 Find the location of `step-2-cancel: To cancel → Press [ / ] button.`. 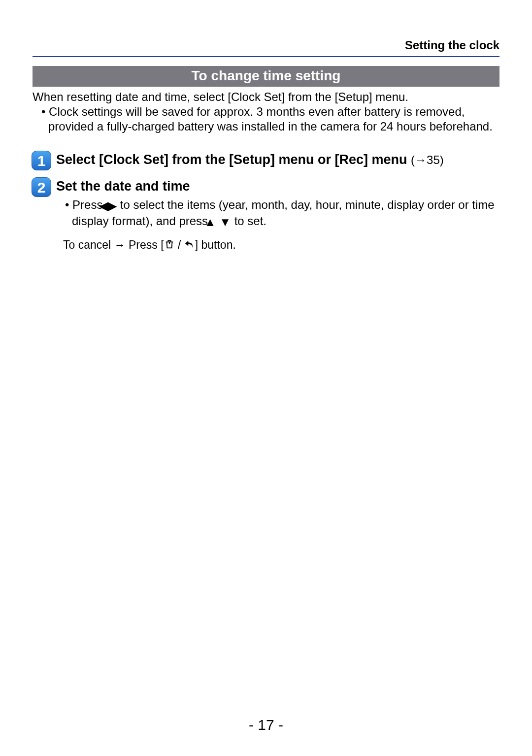

step-2-cancel: To cancel → Press [ / ] button. is located at coordinates (281, 245).